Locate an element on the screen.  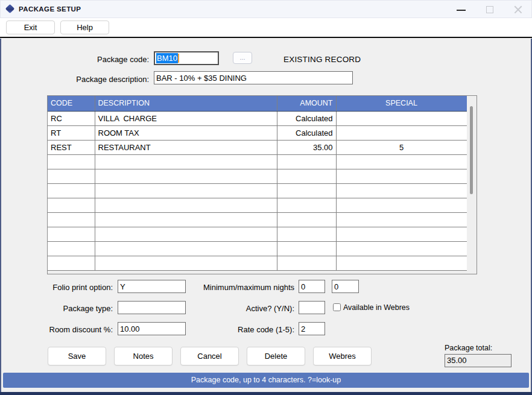
text-caret is located at coordinates (179, 58).